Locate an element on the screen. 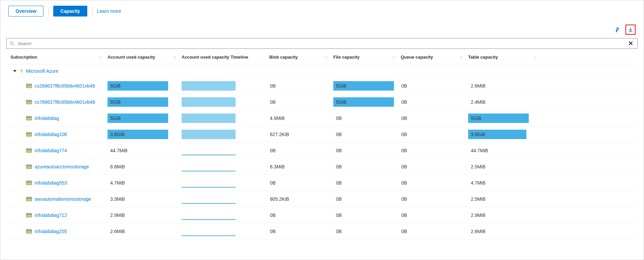 This screenshot has width=644, height=260. col-blob: Blob capacity ↑↓ is located at coordinates (301, 57).